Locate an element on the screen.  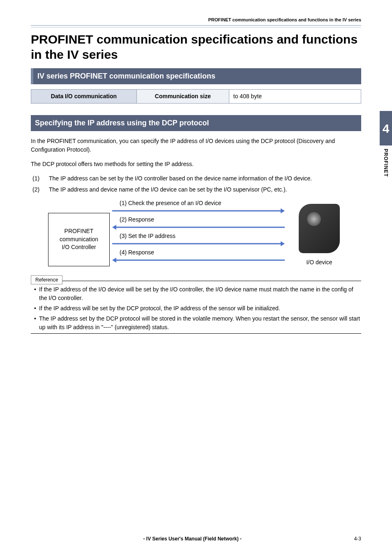
section-bar-dcp: Specifying the IP address using the DCP … is located at coordinates (196, 123).